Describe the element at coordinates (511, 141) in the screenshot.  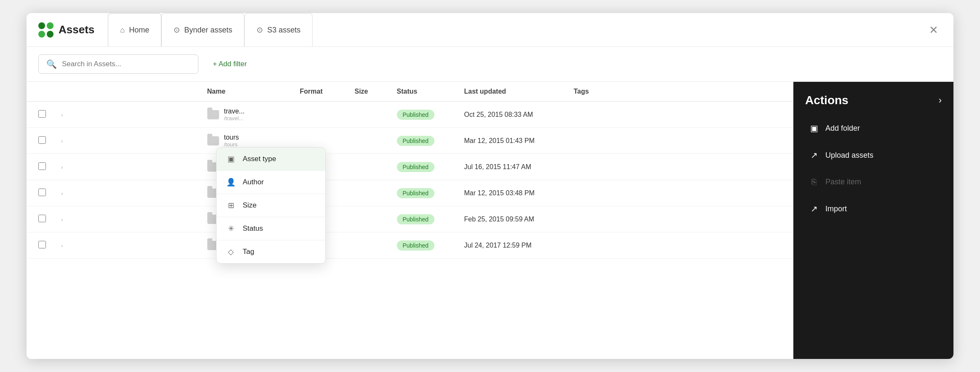
I see `row-updated: Mar 12, 2015 01:43 PM` at that location.